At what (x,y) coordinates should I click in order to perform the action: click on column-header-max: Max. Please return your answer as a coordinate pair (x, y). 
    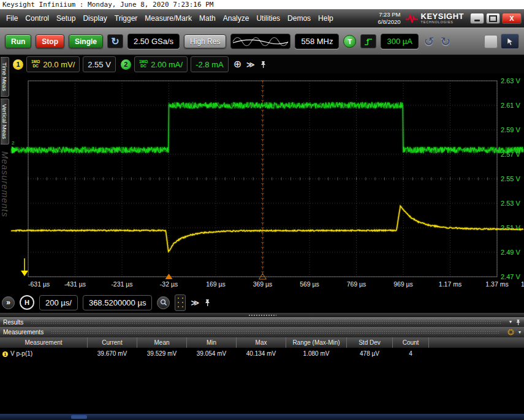
    Looking at the image, I should click on (261, 343).